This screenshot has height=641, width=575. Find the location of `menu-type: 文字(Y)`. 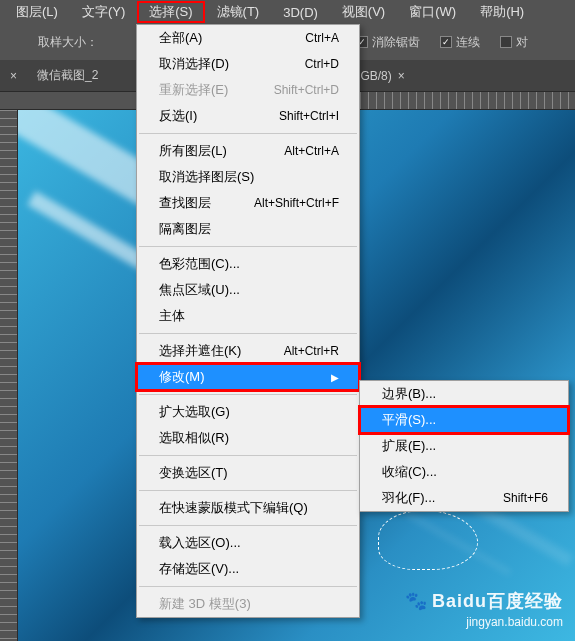

menu-type: 文字(Y) is located at coordinates (104, 12).